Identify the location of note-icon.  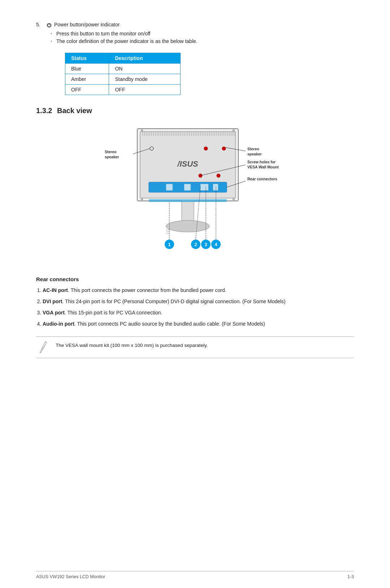
(43, 347).